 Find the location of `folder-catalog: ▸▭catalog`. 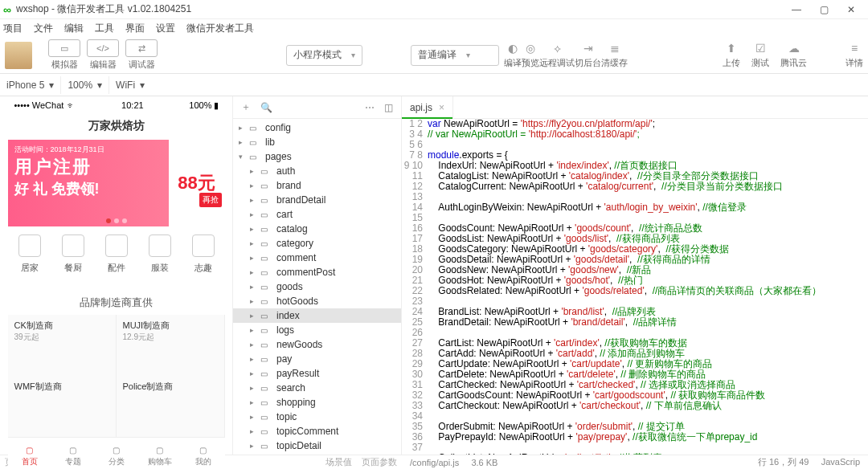

folder-catalog: ▸▭catalog is located at coordinates (317, 229).